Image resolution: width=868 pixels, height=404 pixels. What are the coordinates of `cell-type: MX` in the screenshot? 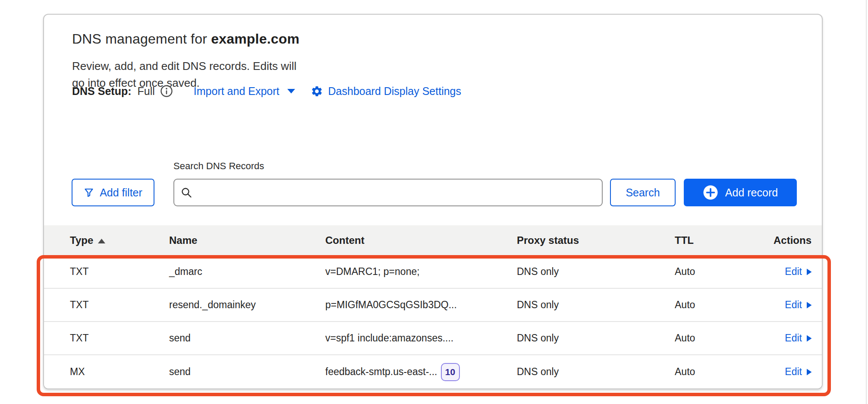 It's located at (120, 372).